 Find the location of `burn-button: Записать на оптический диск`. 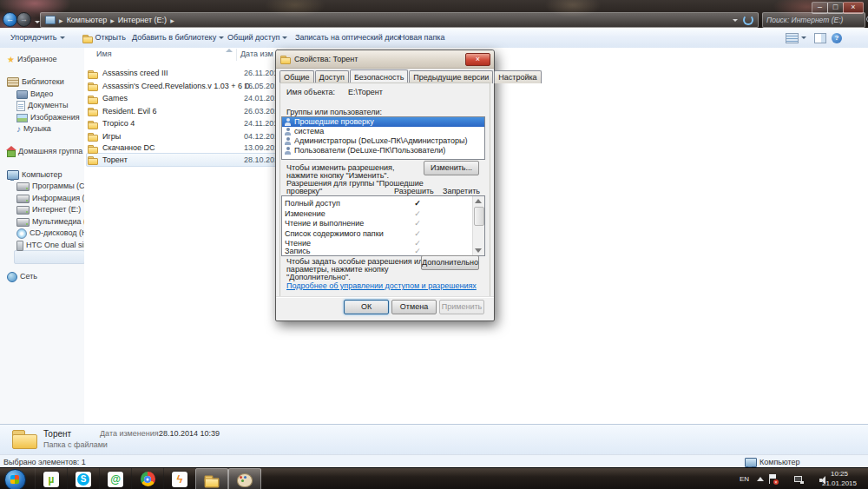

burn-button: Записать на оптический диск is located at coordinates (348, 38).